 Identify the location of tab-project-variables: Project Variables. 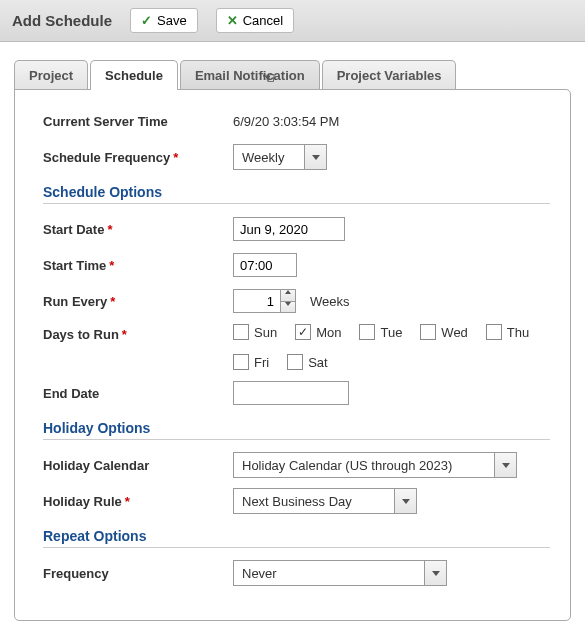
(390, 75).